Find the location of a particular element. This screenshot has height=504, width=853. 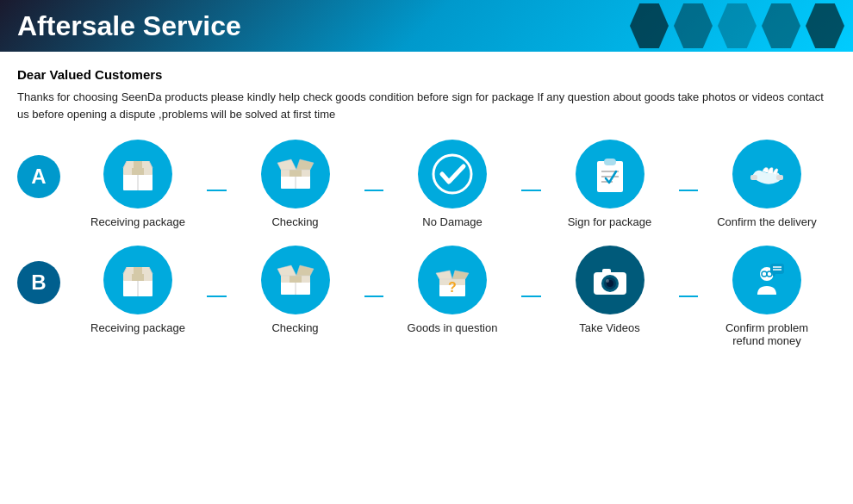

package-icon-a1 is located at coordinates (138, 174).